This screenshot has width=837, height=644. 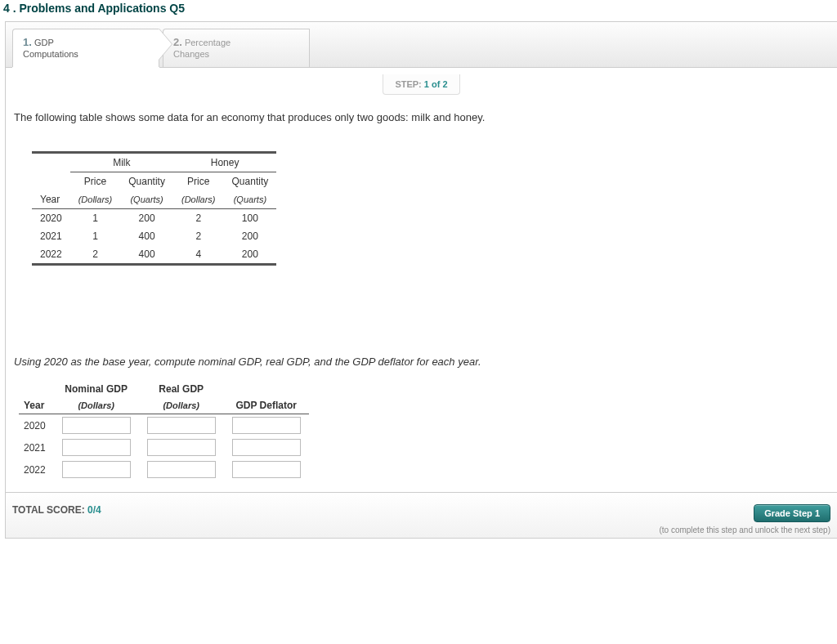 I want to click on tab-label-line2: Computations, so click(x=51, y=54).